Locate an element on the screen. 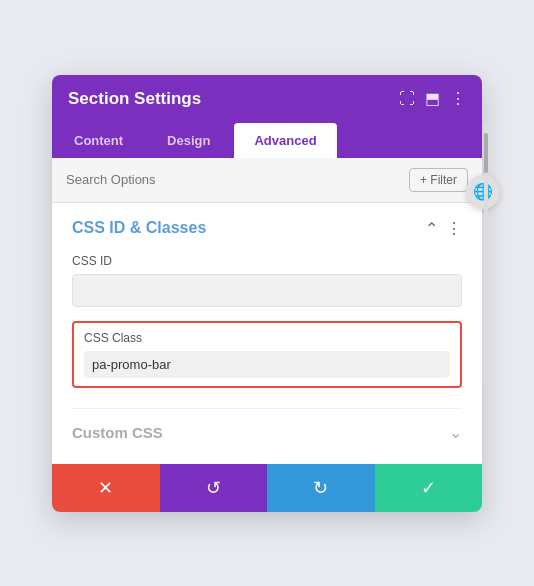  undo-button: ↺ is located at coordinates (214, 488).